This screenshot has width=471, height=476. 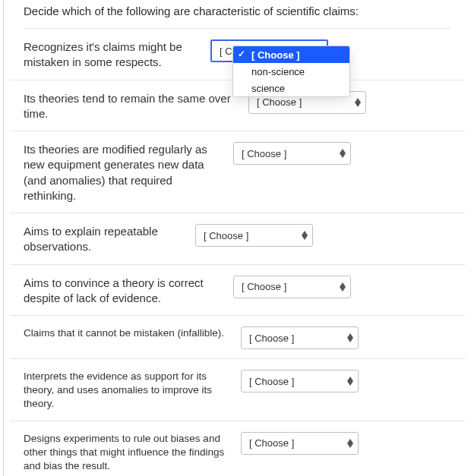 I want to click on dropdown-option: ✓ [ Choose ], so click(x=292, y=55).